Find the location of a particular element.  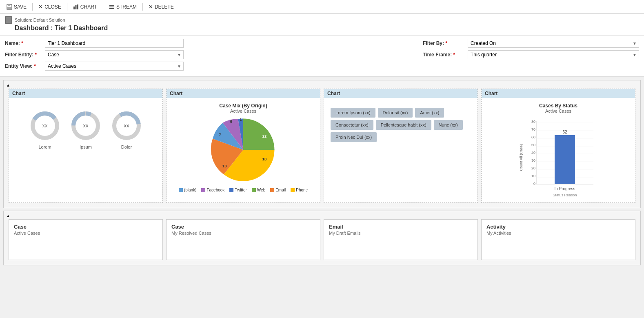

chart1-header: Chart is located at coordinates (86, 93).